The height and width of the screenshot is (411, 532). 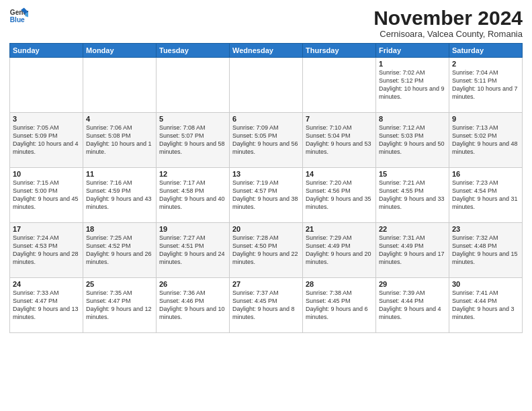 I want to click on calendar-cell: 8Sunrise: 7:12 AM Sunset: 5:03 PM Daylig…, so click(x=412, y=140).